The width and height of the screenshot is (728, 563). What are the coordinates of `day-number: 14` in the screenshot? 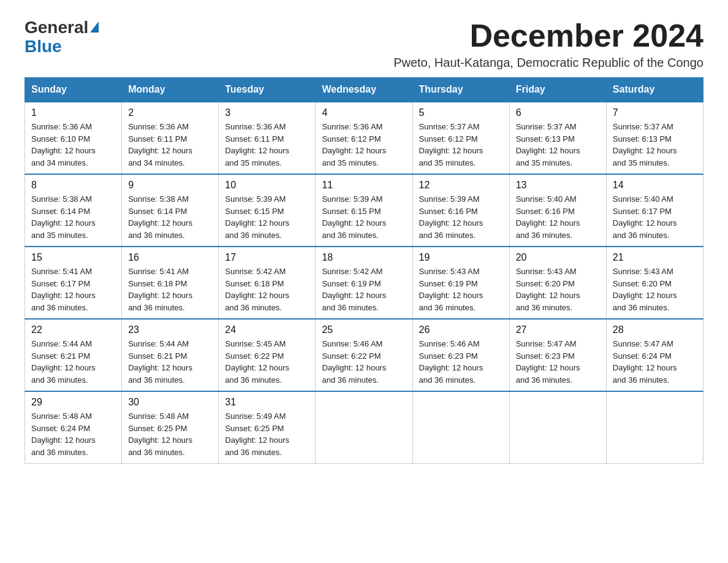 It's located at (654, 185).